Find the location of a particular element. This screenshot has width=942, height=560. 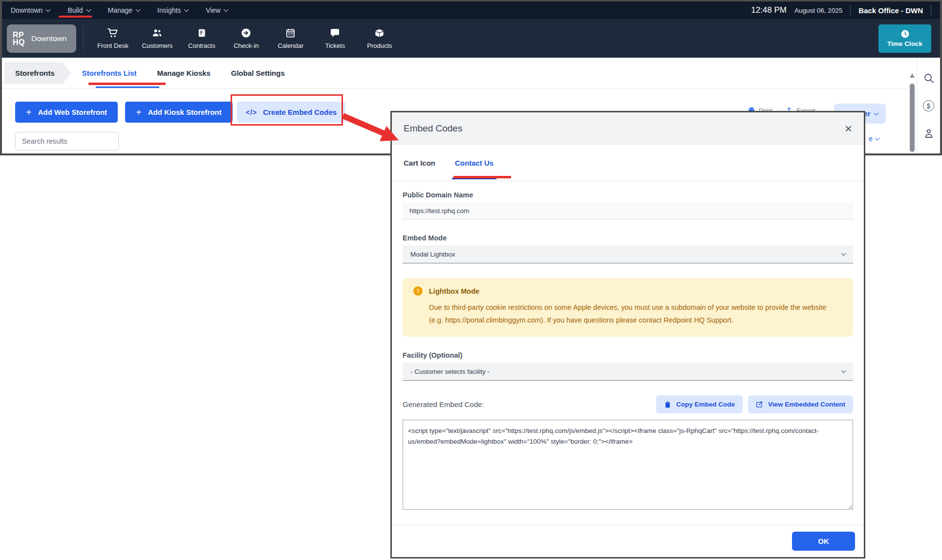

partial-dropdown-label: e is located at coordinates (871, 139).